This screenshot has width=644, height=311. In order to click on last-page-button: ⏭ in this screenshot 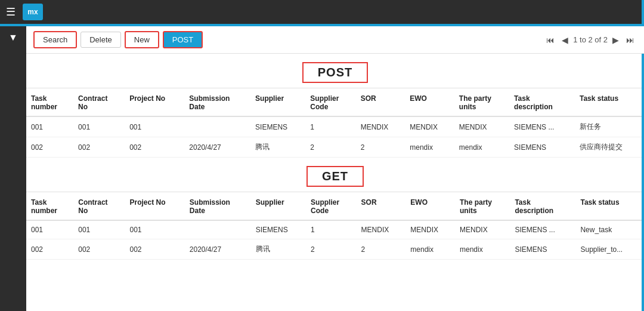, I will do `click(630, 40)`.